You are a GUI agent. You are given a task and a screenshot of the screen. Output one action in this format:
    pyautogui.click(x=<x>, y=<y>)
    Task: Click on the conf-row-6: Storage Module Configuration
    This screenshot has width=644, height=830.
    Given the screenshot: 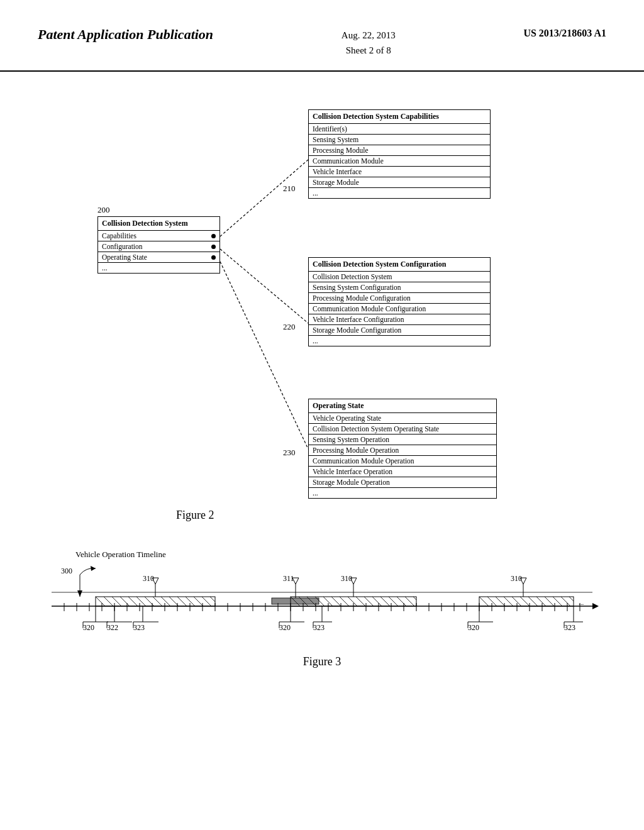 What is the action you would take?
    pyautogui.click(x=399, y=331)
    